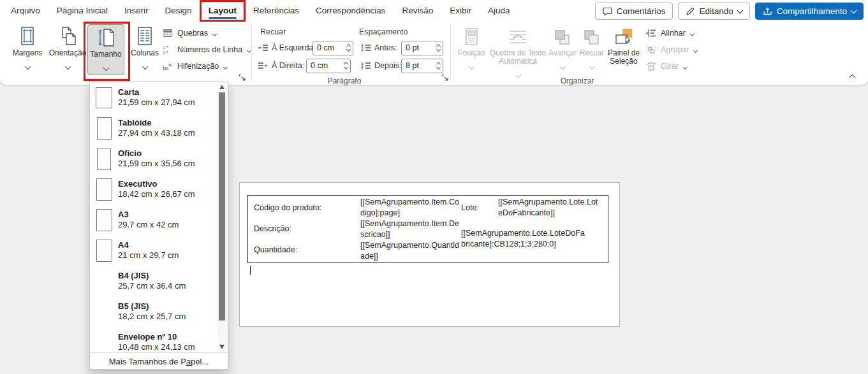 Image resolution: width=868 pixels, height=374 pixels. Describe the element at coordinates (388, 66) in the screenshot. I see `spacing-after-label: Depois:` at that location.